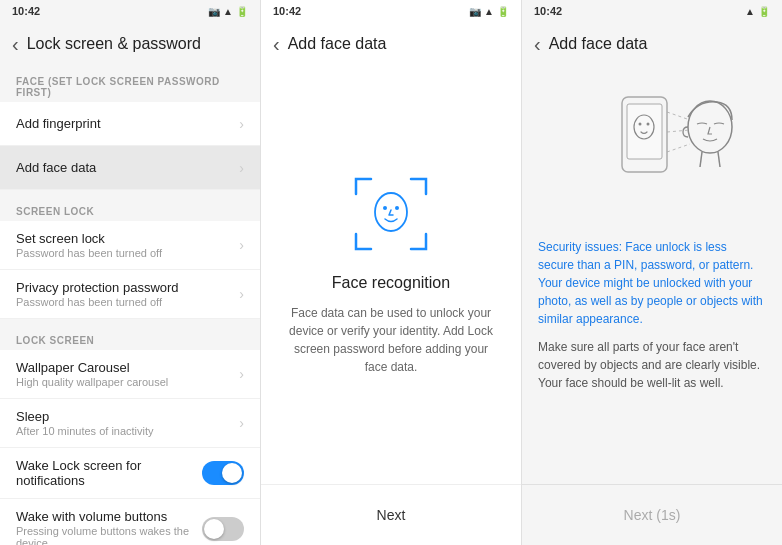 The width and height of the screenshot is (782, 545). I want to click on panel-2-footer: Next, so click(391, 514).